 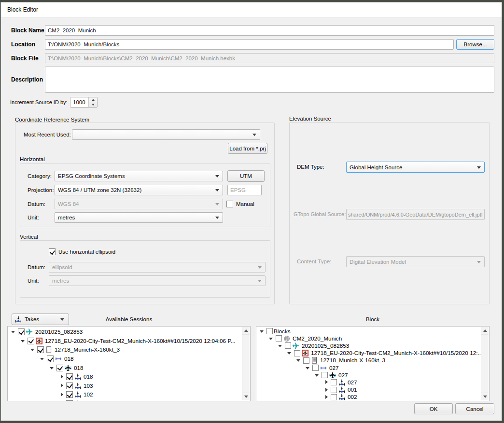 What do you see at coordinates (78, 395) in the screenshot?
I see `take-icon` at bounding box center [78, 395].